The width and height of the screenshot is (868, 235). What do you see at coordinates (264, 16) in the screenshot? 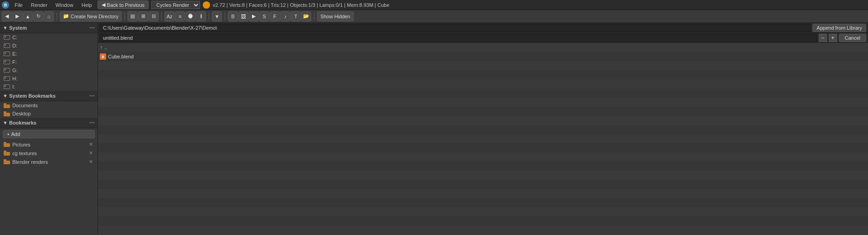
I see `filter-script-btn: S` at bounding box center [264, 16].